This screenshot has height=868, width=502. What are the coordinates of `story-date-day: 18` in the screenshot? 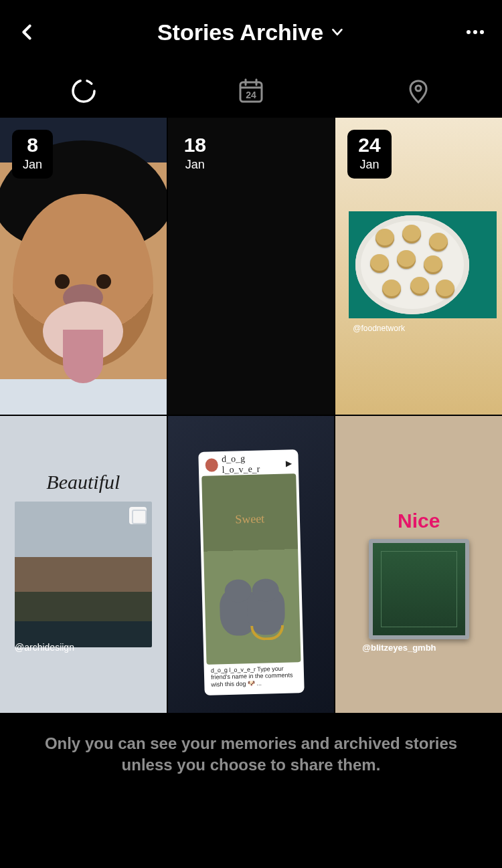 It's located at (195, 145).